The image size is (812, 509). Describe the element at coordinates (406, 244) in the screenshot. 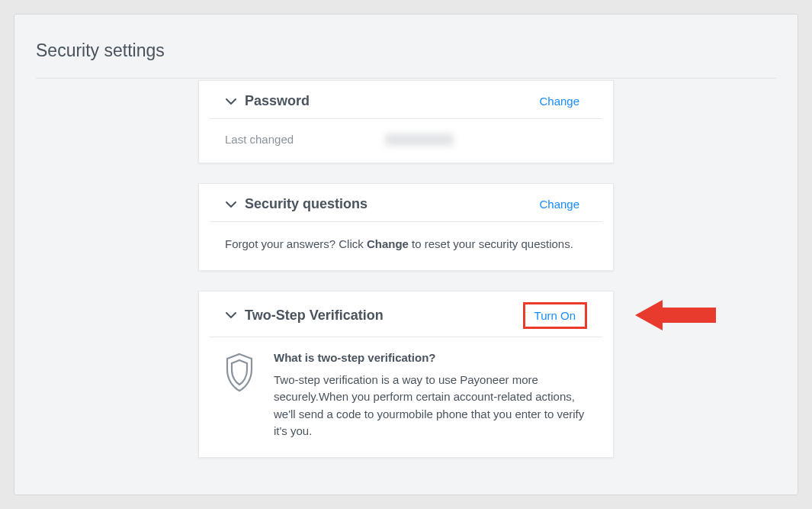

I see `forgot-answers-text: Forgot your answers? Click Change to res…` at that location.